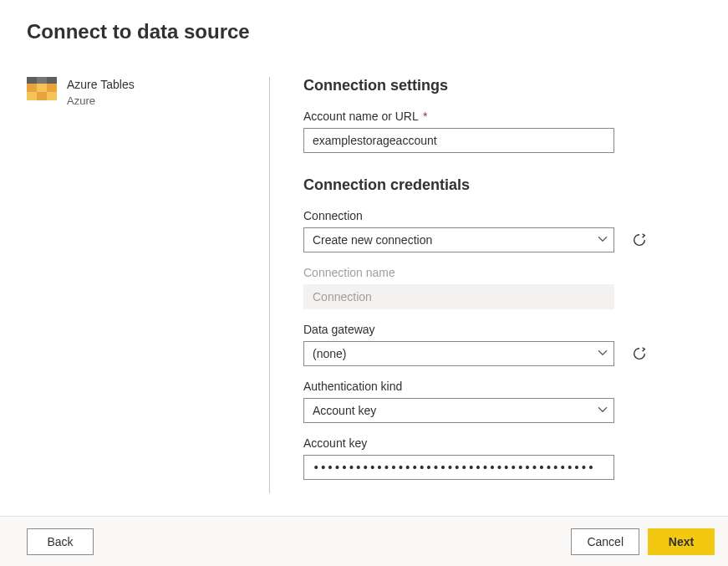 This screenshot has height=566, width=728. I want to click on data-gateway-label: Data gateway, so click(486, 329).